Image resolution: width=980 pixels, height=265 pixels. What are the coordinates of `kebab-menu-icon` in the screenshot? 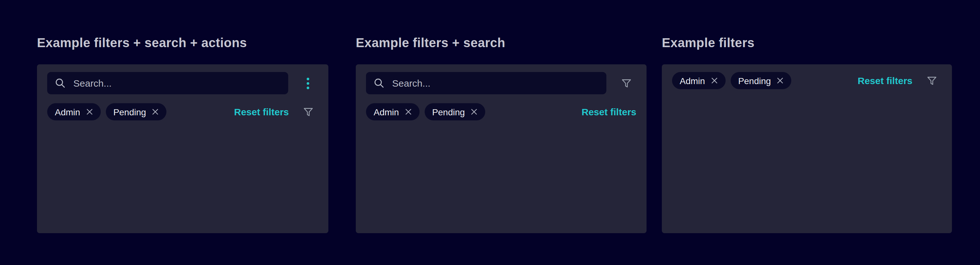 It's located at (308, 83).